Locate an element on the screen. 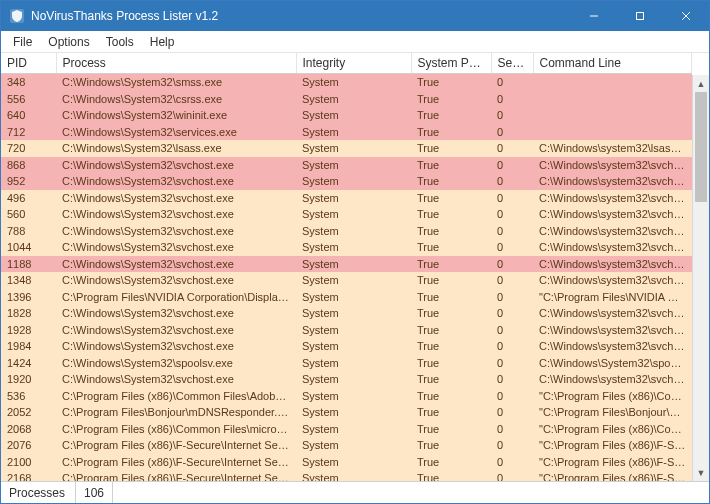  table-row: 1828C:\Windows\System32\svchost.exeSyste… is located at coordinates (346, 314).